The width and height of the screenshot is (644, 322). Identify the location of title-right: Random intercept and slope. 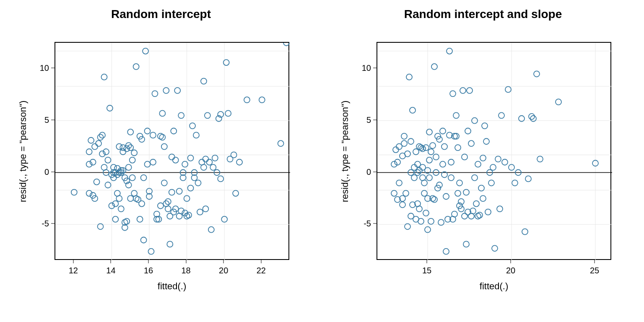
(483, 14).